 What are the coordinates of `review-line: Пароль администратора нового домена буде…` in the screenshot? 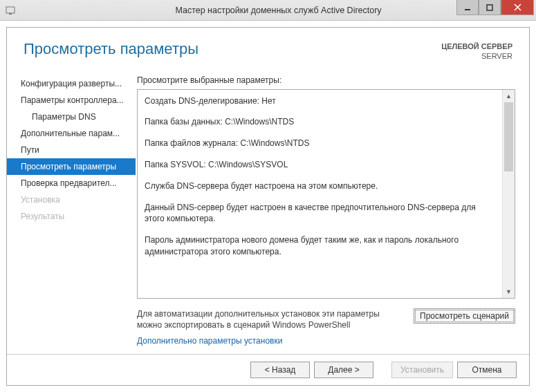 It's located at (320, 246).